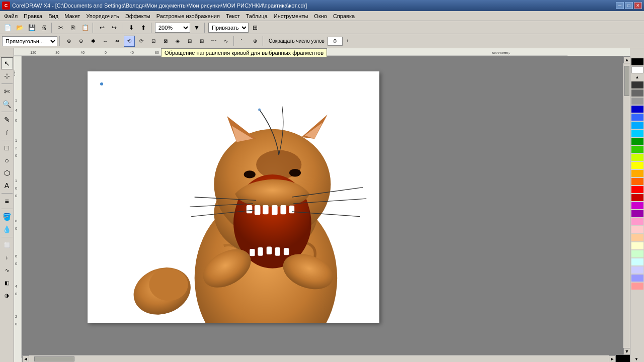  What do you see at coordinates (129, 41) in the screenshot?
I see `node-tool-6: ⟲` at bounding box center [129, 41].